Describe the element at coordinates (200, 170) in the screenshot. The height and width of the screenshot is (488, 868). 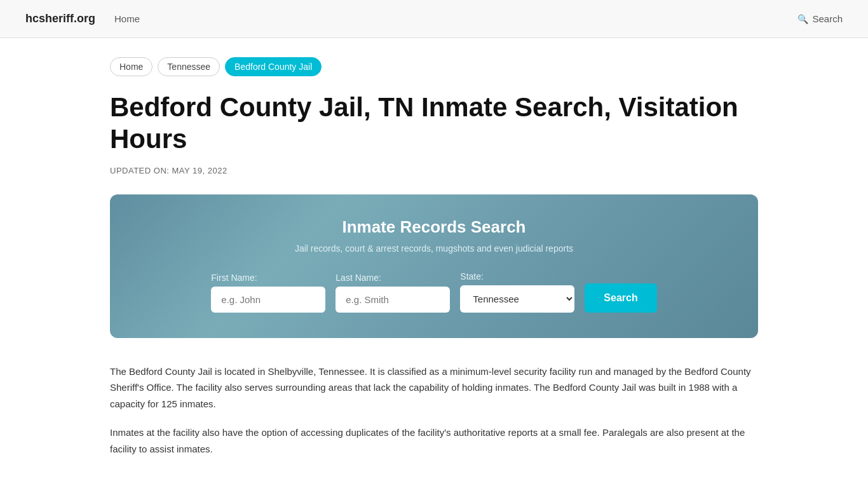
I see `updated-date-value: MAY 19, 2022` at that location.